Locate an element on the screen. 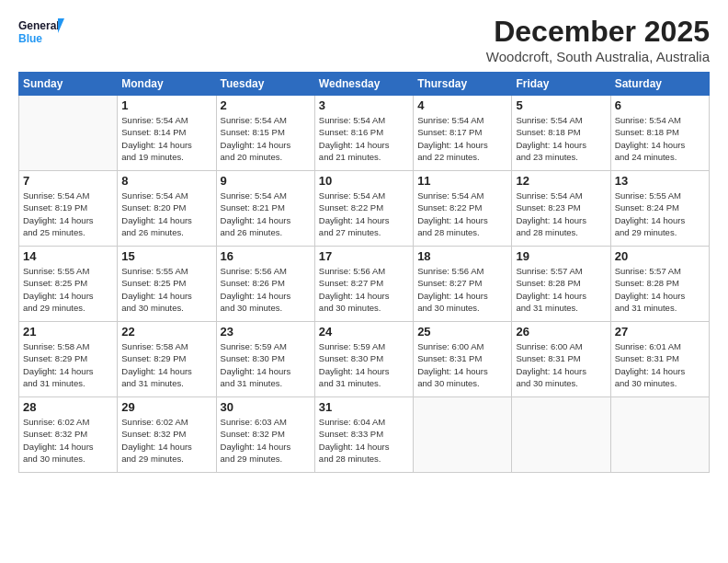  day-number: 10 is located at coordinates (364, 180).